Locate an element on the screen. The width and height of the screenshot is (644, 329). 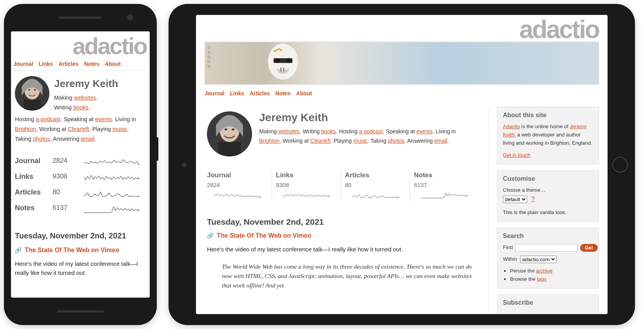
hero-banner is located at coordinates (402, 63).